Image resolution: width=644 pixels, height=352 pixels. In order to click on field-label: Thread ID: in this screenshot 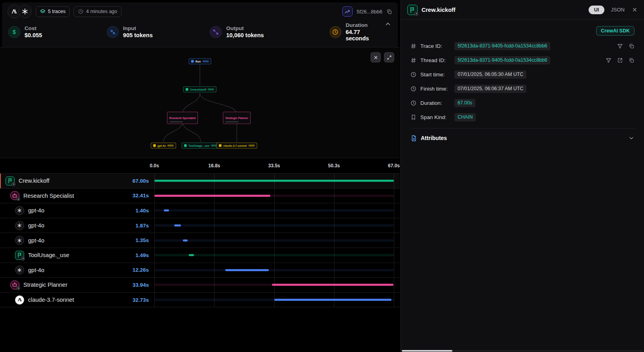, I will do `click(437, 60)`.